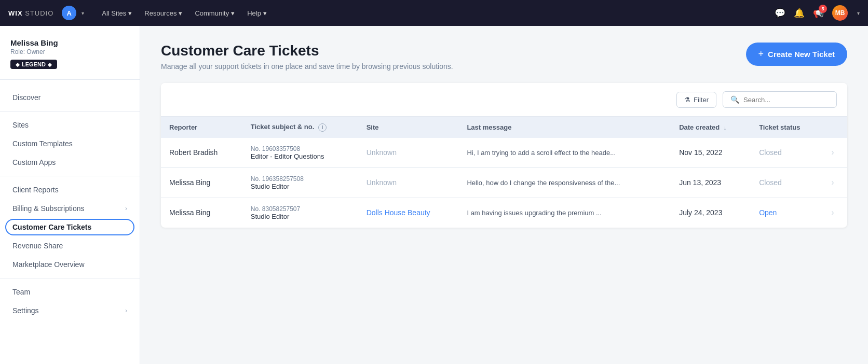  Describe the element at coordinates (711, 153) in the screenshot. I see `date-created-cell: Nov 15, 2022` at that location.